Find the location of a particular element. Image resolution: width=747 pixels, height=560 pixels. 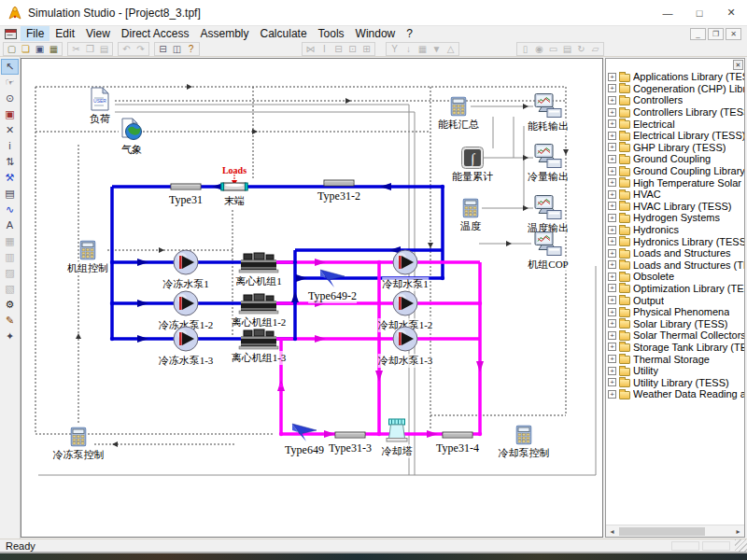

menu-edit: Edit is located at coordinates (65, 34).